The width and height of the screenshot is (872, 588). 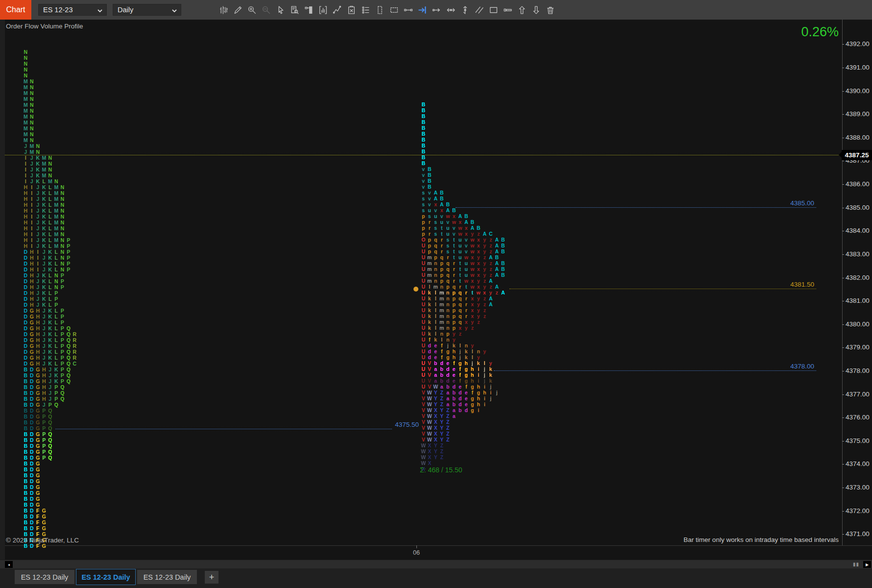 I want to click on tpo-row-left: BDG, so click(x=32, y=467).